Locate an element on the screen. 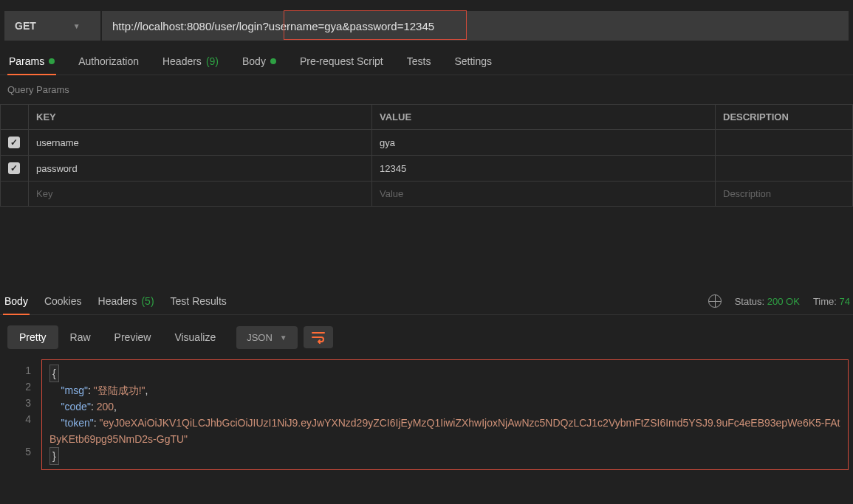 This screenshot has height=504, width=853. time-value: 74 is located at coordinates (845, 301).